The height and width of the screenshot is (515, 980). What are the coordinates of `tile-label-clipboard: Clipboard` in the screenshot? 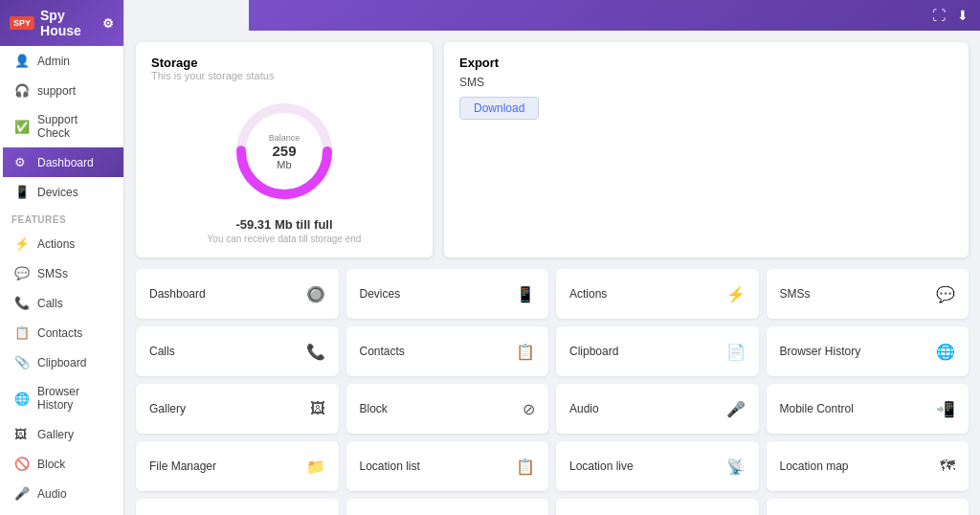 It's located at (593, 351).